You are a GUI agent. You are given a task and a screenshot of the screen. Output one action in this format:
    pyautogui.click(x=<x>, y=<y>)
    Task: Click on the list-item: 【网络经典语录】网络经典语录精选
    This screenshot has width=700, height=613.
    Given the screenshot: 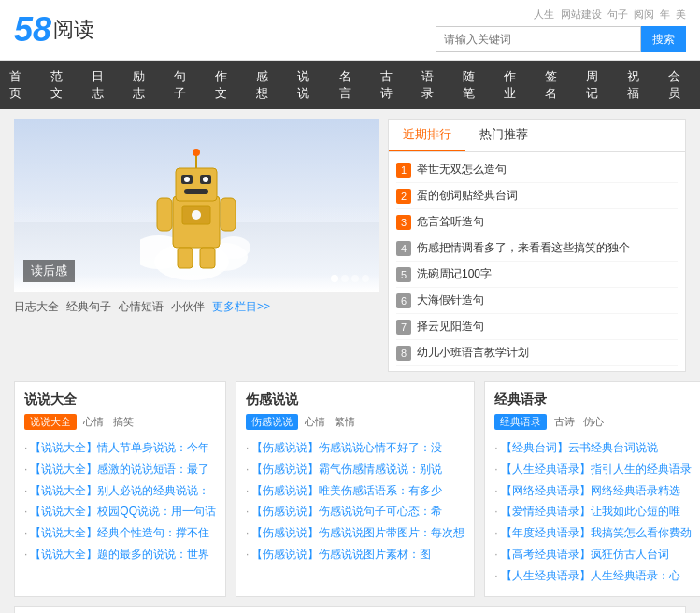 What is the action you would take?
    pyautogui.click(x=593, y=492)
    